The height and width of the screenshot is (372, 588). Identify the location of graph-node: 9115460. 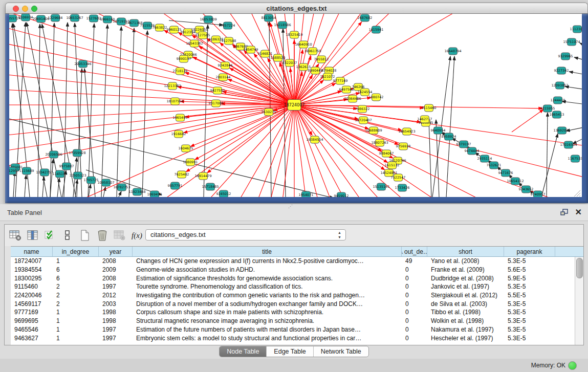
(429, 108).